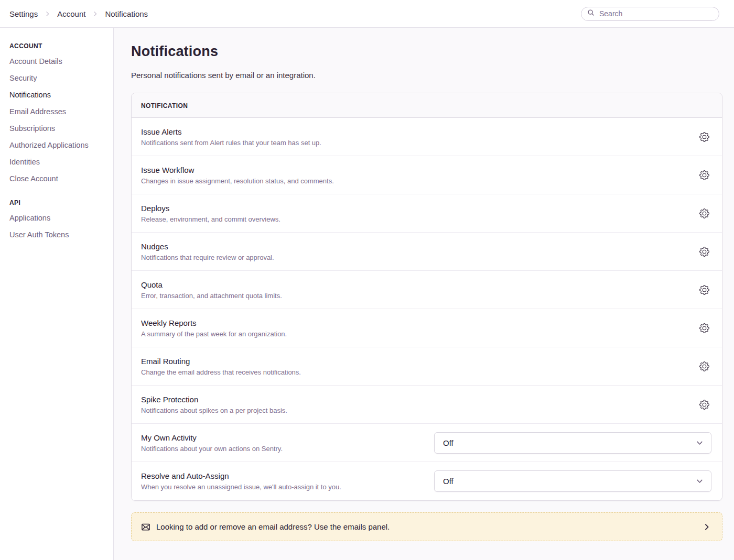  Describe the element at coordinates (57, 218) in the screenshot. I see `sidebar-item-applications: Applications` at that location.